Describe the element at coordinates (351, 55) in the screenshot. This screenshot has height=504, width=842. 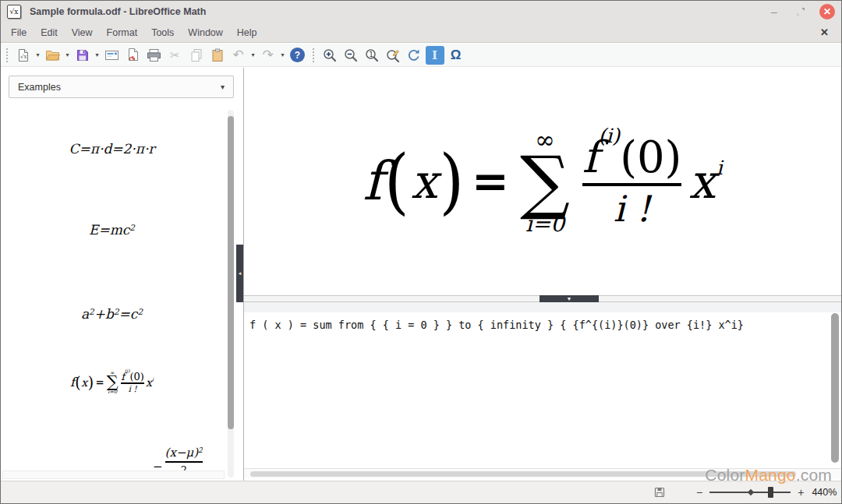
I see `zoom-out-button` at that location.